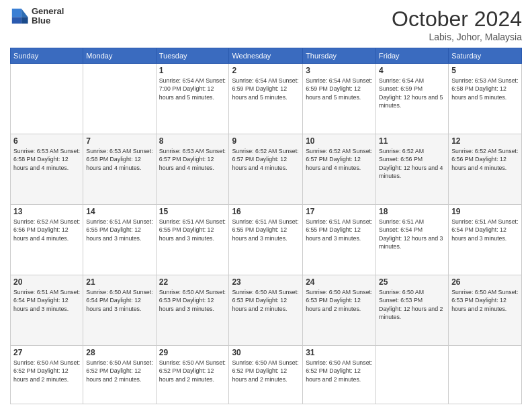 This screenshot has width=532, height=411. What do you see at coordinates (266, 99) in the screenshot?
I see `calendar-cell: 2Sunrise: 6:54 AM Sunset: 6:59 PM Daylig…` at bounding box center [266, 99].